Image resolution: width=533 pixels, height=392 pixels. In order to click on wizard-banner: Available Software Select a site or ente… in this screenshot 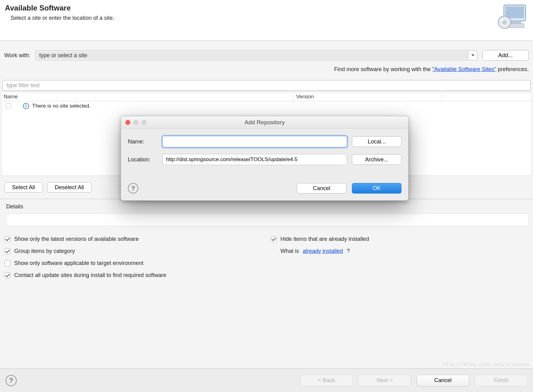, I will do `click(266, 20)`.